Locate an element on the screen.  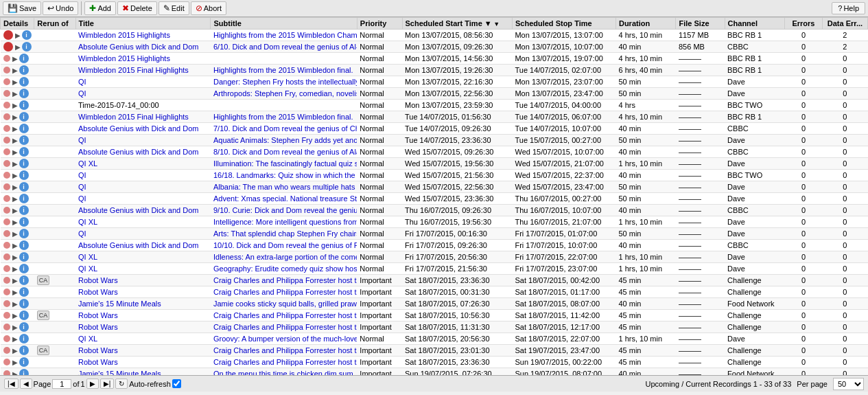
title-link: Jamie's 15 Minute Meals is located at coordinates (119, 304).